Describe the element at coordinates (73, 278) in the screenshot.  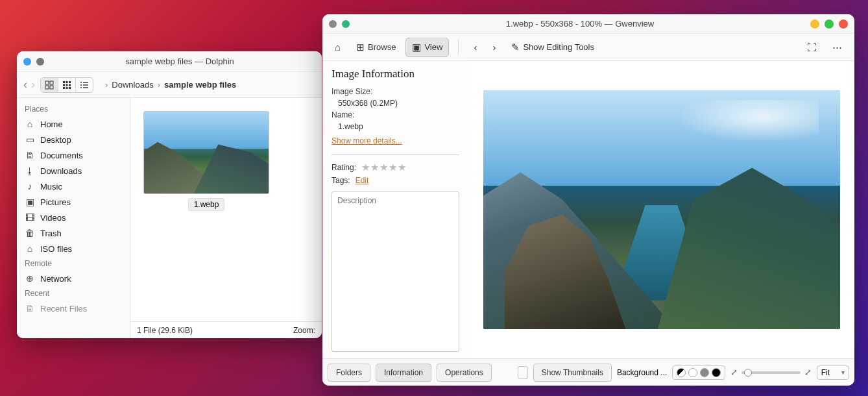
I see `sidebar-item-network: ⊕Network` at that location.